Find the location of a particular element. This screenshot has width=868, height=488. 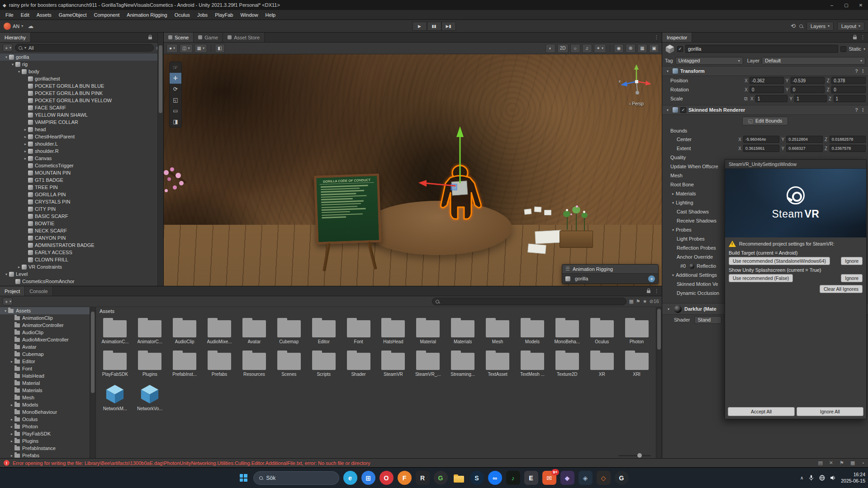

skinned-mesh-renderer-header: ▾ ✓ Skinned Mesh Renderer ? ⋮ is located at coordinates (765, 110).